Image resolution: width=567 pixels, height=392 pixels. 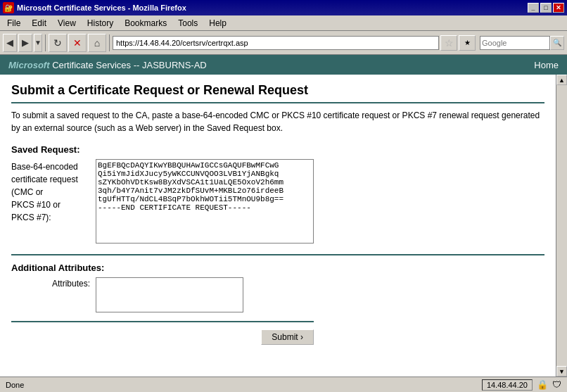 What do you see at coordinates (284, 8) in the screenshot?
I see `title-bar: 🔐 Microsoft Certificate Services - Mozil…` at bounding box center [284, 8].